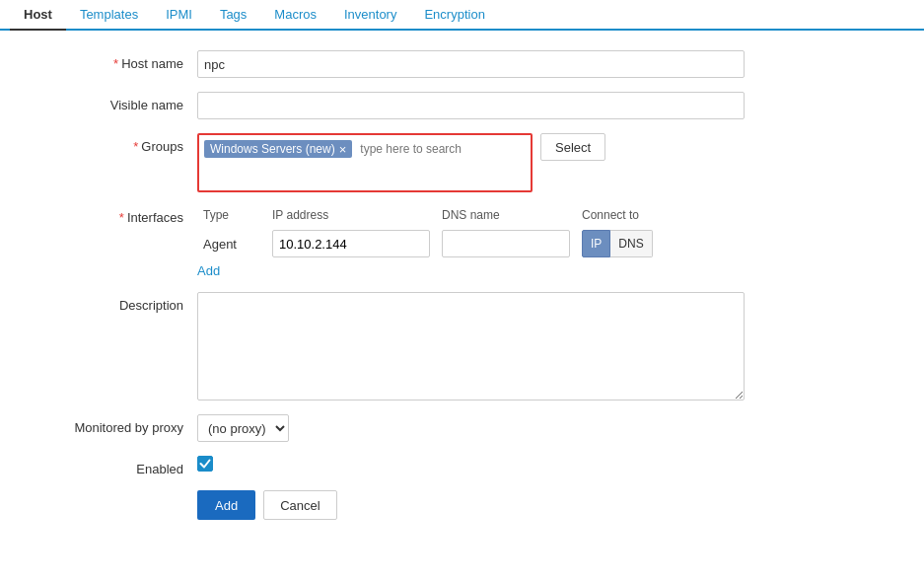 The width and height of the screenshot is (924, 583). Describe the element at coordinates (118, 215) in the screenshot. I see `interfaces-label: *Interfaces` at that location.